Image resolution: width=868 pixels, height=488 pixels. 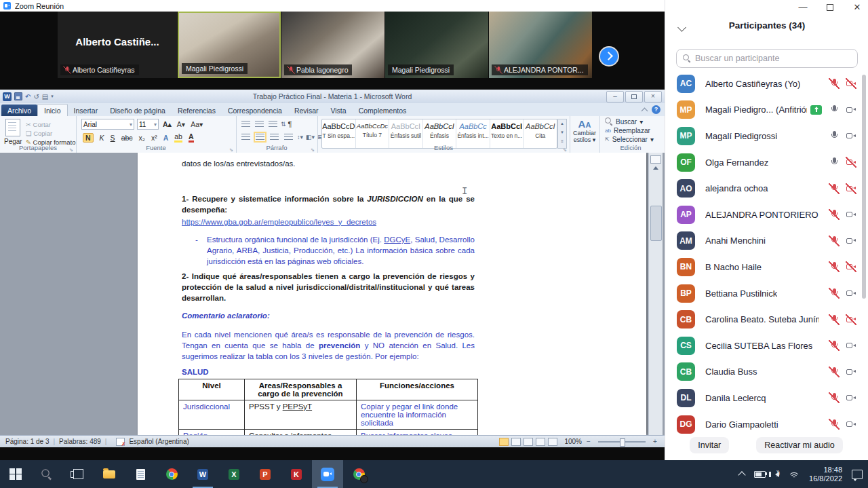 What do you see at coordinates (245, 137) in the screenshot?
I see `align-left-icon` at bounding box center [245, 137].